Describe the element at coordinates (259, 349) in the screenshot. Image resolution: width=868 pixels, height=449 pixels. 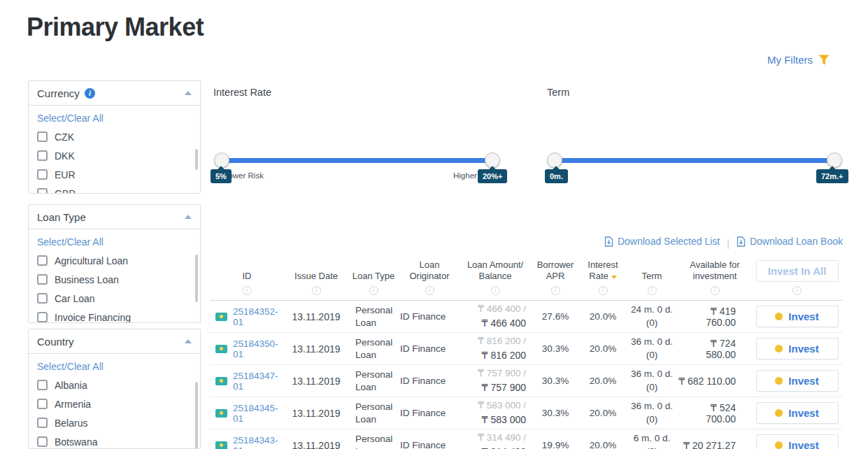
I see `loan-id-link: 25184350-01` at that location.